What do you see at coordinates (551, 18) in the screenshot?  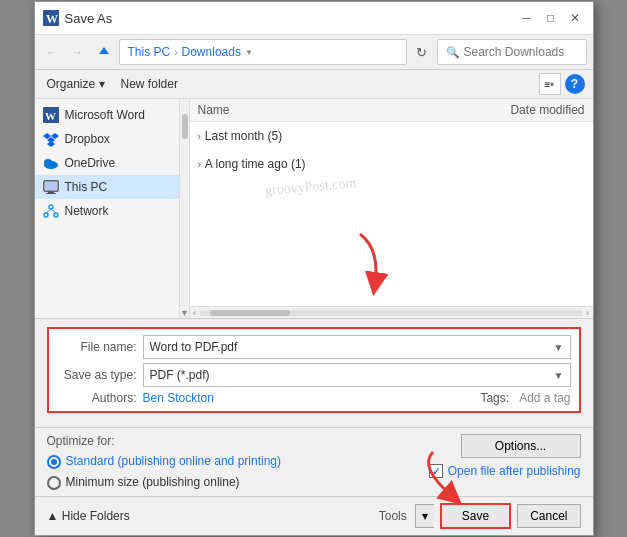 I see `maximize-button: □` at bounding box center [551, 18].